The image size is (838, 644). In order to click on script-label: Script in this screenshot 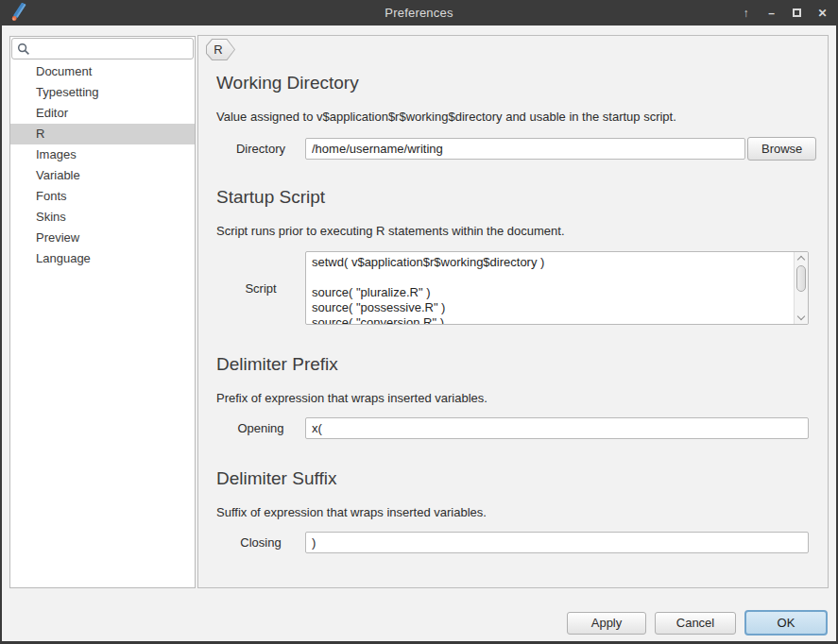, I will do `click(261, 289)`.